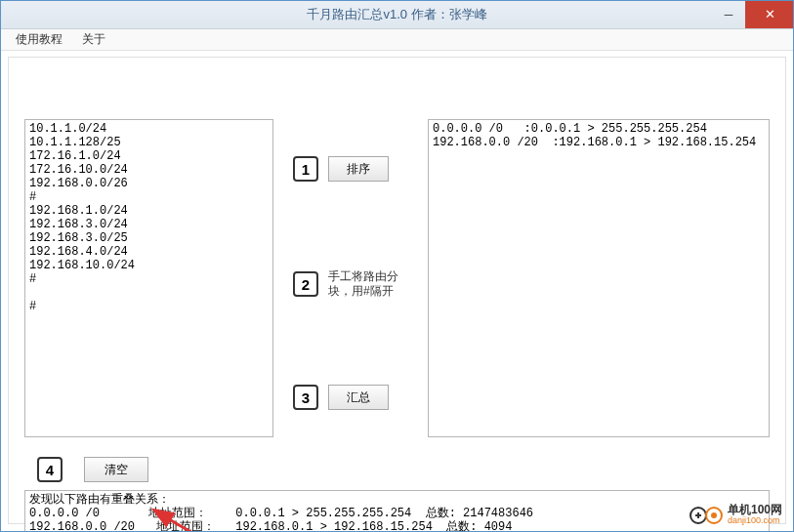  What do you see at coordinates (397, 512) in the screenshot?
I see `log-textarea: 发现以下路由有重叠关系： 0.0.0.0 /0 地址范围： 0.0.0.1 > …` at bounding box center [397, 512].